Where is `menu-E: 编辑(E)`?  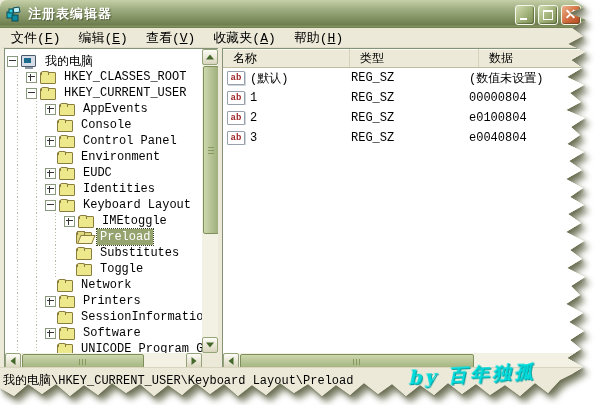
menu-E: 编辑(E) is located at coordinates (102, 38).